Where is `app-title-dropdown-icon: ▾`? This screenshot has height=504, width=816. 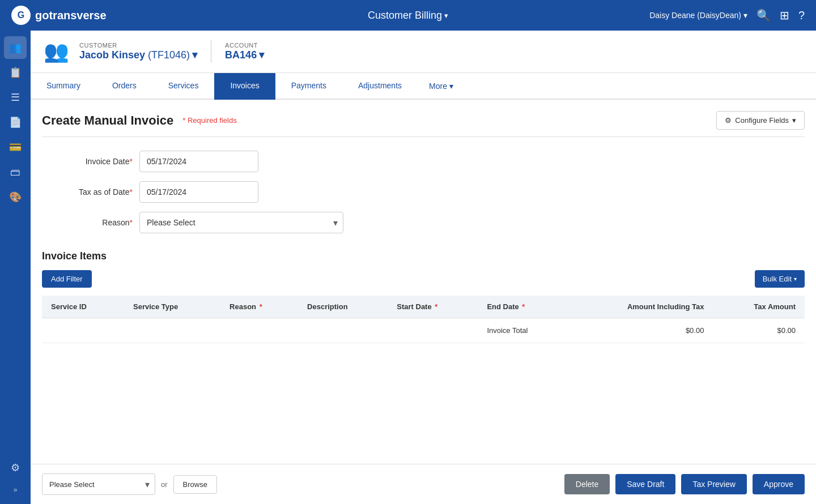 app-title-dropdown-icon: ▾ is located at coordinates (447, 16).